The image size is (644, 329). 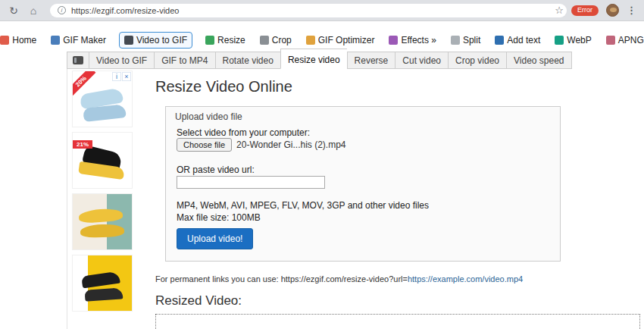 What do you see at coordinates (5, 40) in the screenshot?
I see `home-icon` at bounding box center [5, 40].